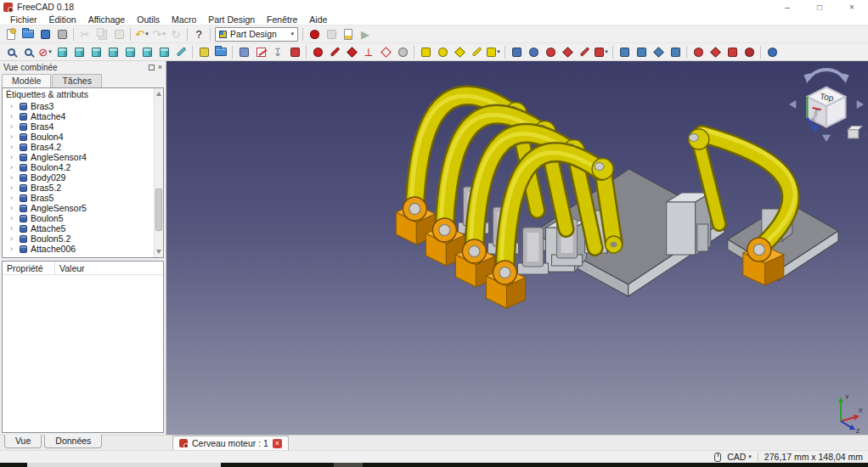  What do you see at coordinates (516, 53) in the screenshot?
I see `pocket-button` at bounding box center [516, 53].